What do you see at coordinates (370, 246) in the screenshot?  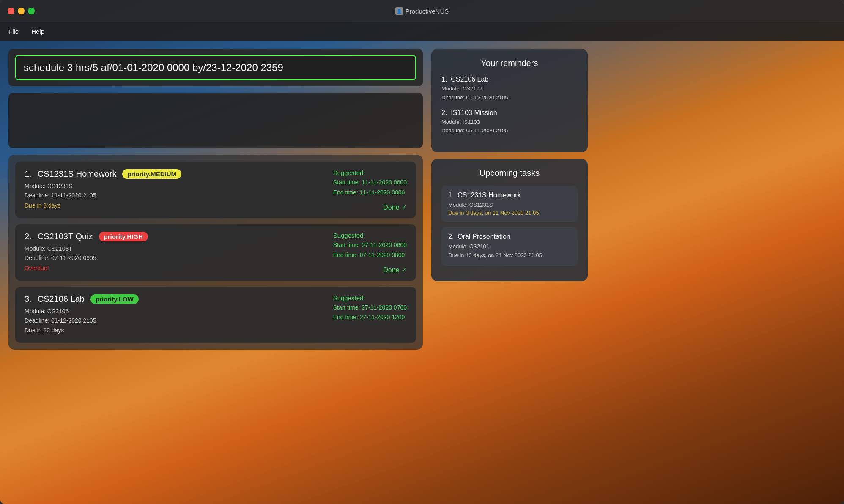 I see `task-suggested-2: Suggested: Start time: 07-11-2020 0600 E…` at bounding box center [370, 246].